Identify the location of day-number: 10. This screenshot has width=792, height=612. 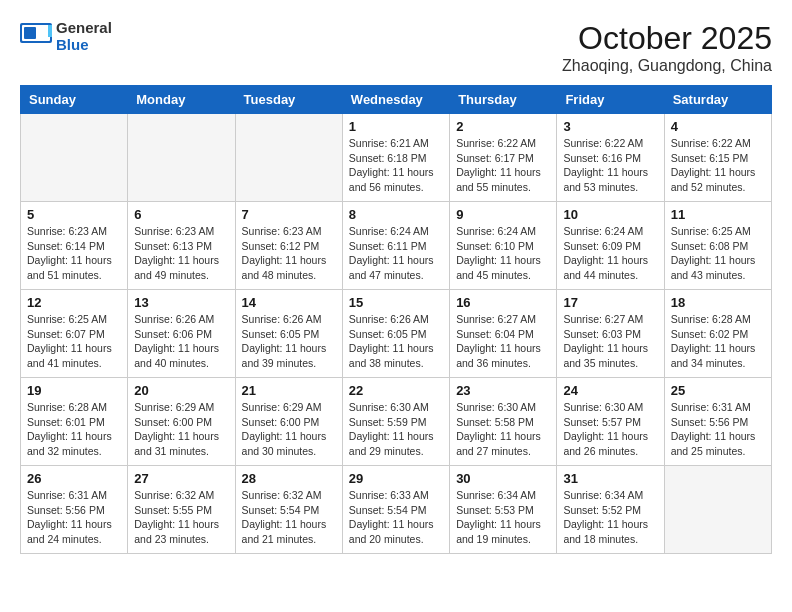
(610, 214).